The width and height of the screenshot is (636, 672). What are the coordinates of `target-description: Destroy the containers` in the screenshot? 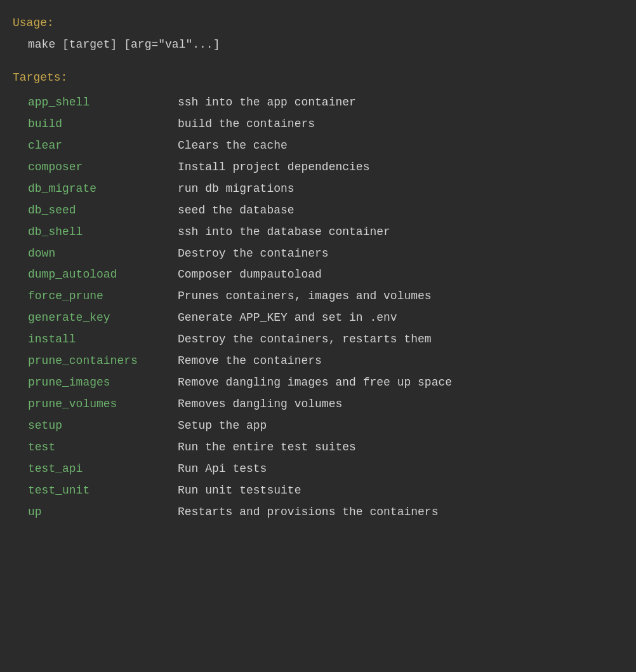 It's located at (401, 254).